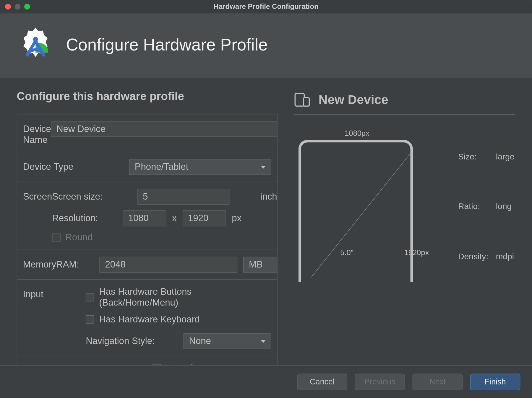 The image size is (532, 398). I want to click on android-studio-icon, so click(35, 45).